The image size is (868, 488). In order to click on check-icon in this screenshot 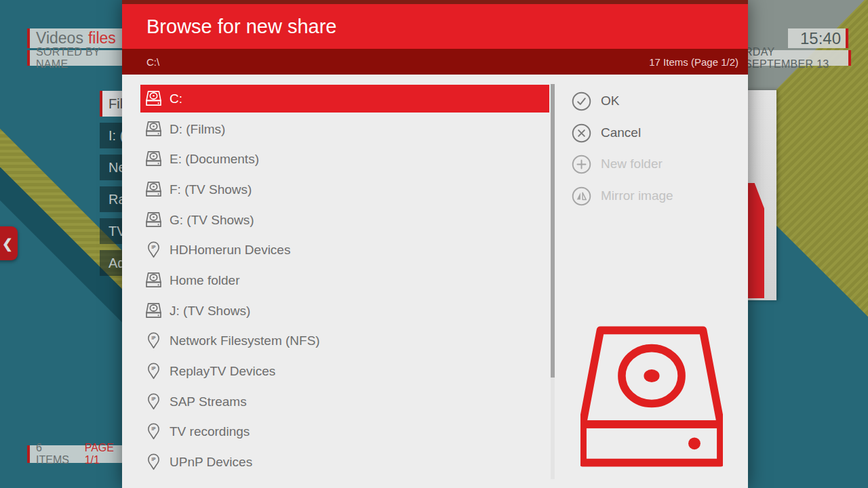, I will do `click(582, 102)`.